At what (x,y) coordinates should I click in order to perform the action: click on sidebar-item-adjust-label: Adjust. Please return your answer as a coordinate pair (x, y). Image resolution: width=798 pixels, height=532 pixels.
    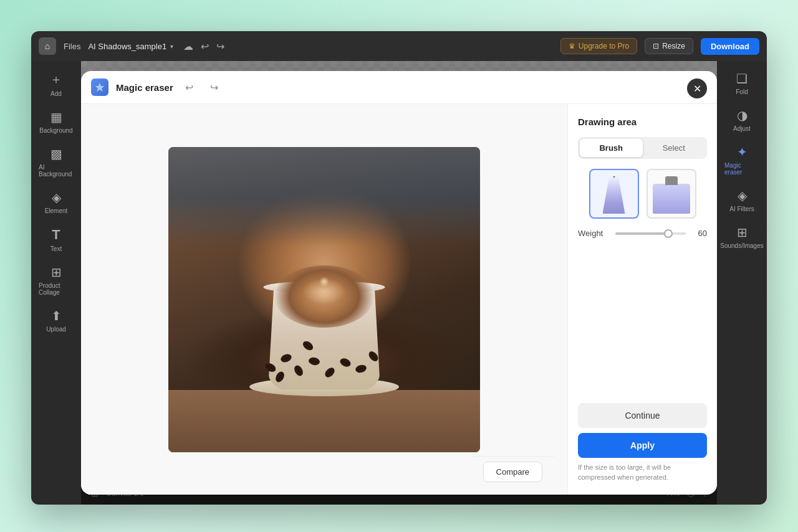
    Looking at the image, I should click on (742, 128).